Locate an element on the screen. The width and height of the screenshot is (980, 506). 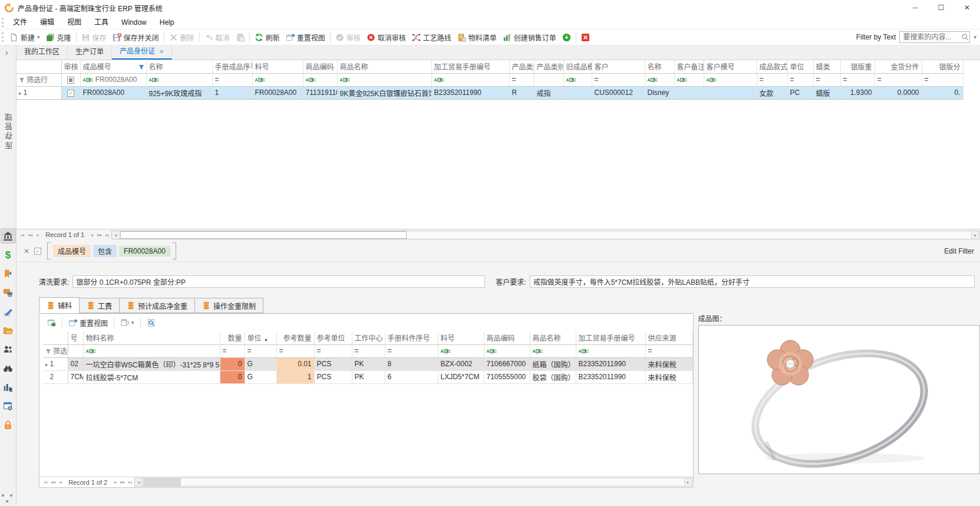
grid-cell: 1 is located at coordinates (232, 93).